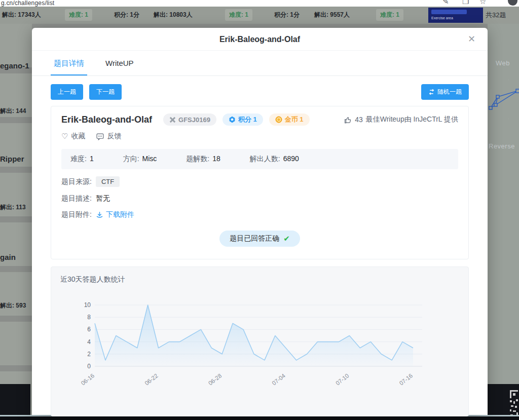 The height and width of the screenshot is (420, 519). Describe the element at coordinates (89, 317) in the screenshot. I see `svg-text: 8` at that location.